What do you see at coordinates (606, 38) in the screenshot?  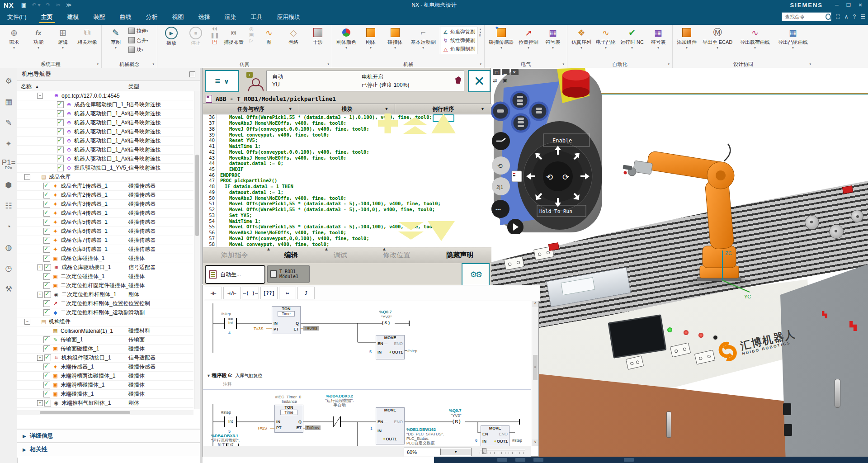 I see `electronic-cam-button: ∿电子凸轮▾` at bounding box center [606, 38].